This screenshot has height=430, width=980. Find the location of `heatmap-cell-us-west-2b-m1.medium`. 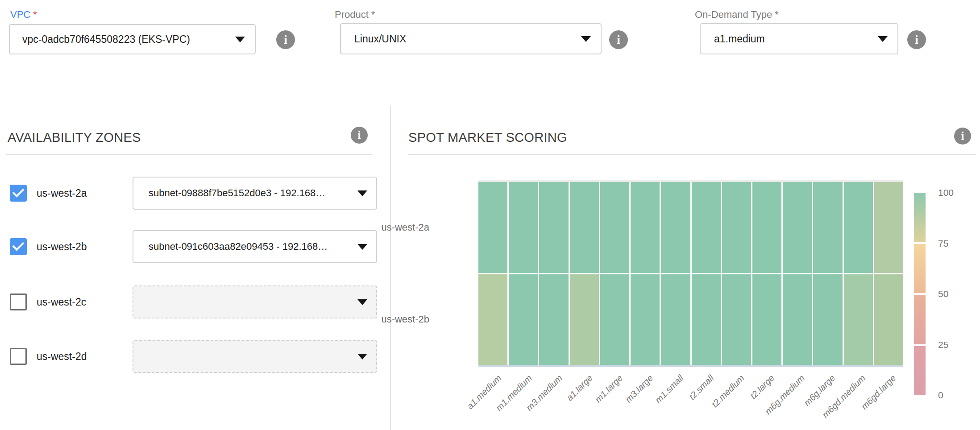

heatmap-cell-us-west-2b-m1.medium is located at coordinates (523, 320).